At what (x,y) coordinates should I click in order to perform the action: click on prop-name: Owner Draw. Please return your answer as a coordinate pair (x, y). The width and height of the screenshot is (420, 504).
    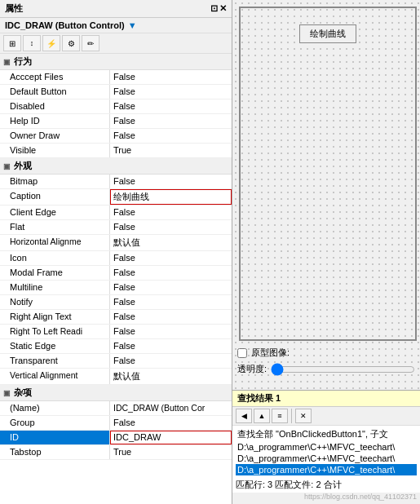
    Looking at the image, I should click on (55, 135).